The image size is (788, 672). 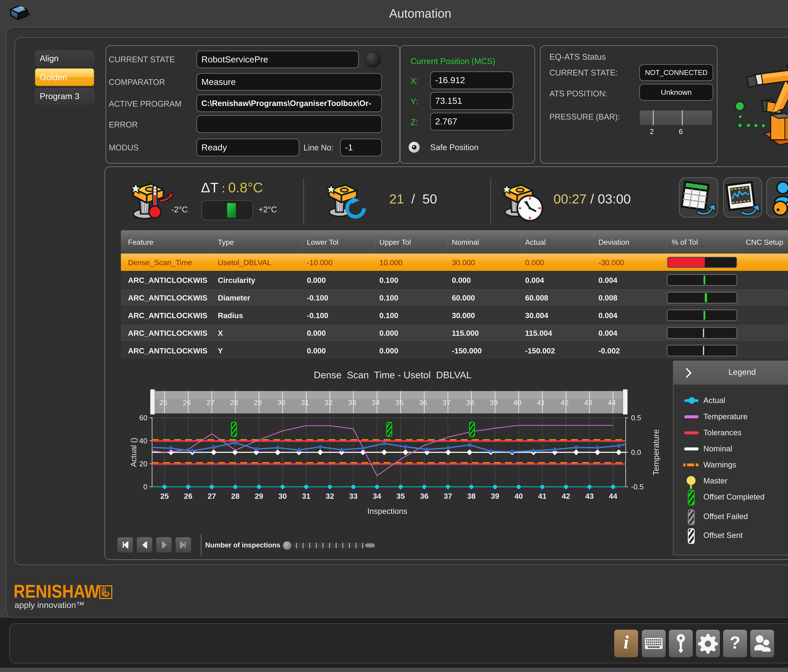 I want to click on svg-text: -0.5, so click(x=637, y=487).